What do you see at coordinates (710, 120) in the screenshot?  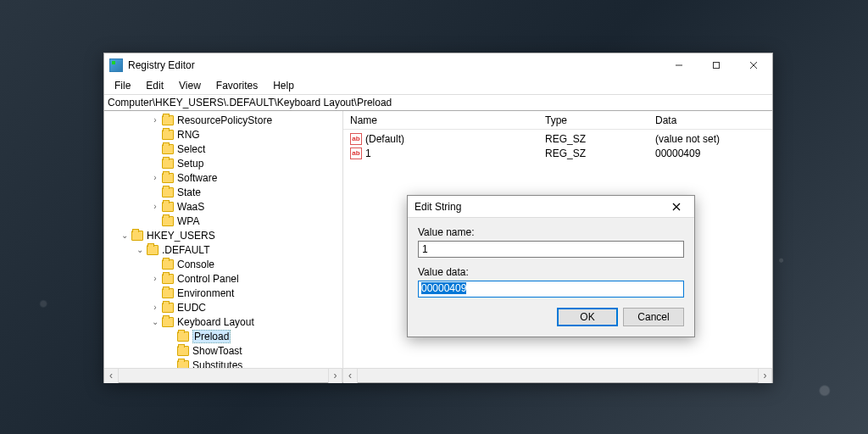 I see `col-data: Data` at bounding box center [710, 120].